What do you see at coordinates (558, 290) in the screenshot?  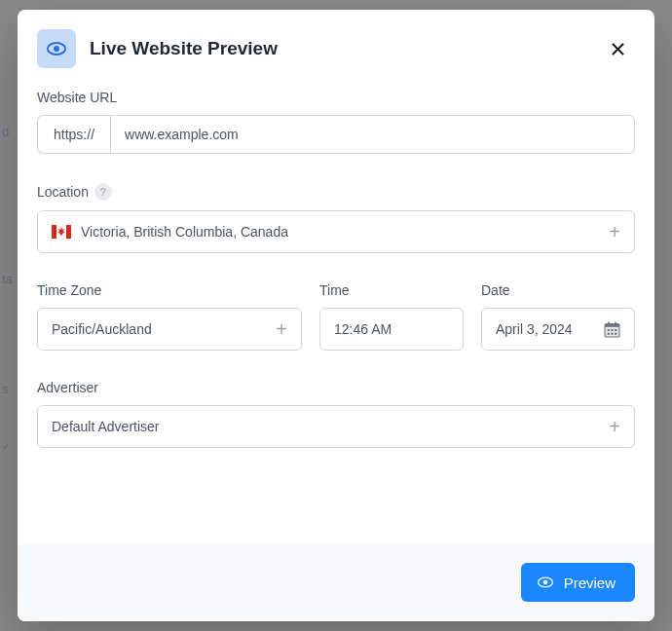 I see `date-label: Date` at bounding box center [558, 290].